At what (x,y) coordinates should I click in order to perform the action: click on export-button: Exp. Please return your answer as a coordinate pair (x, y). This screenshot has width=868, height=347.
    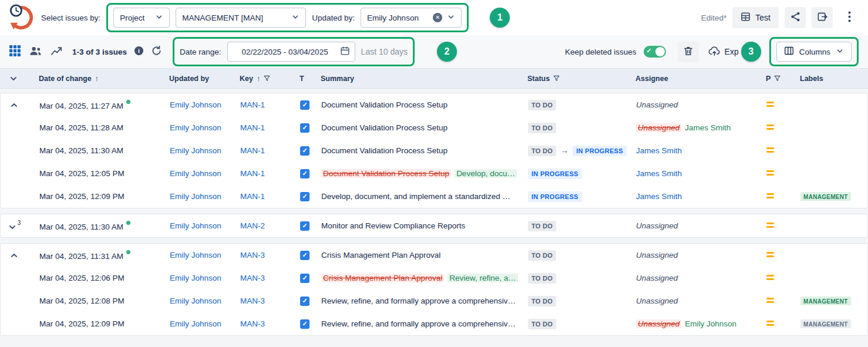
    Looking at the image, I should click on (724, 52).